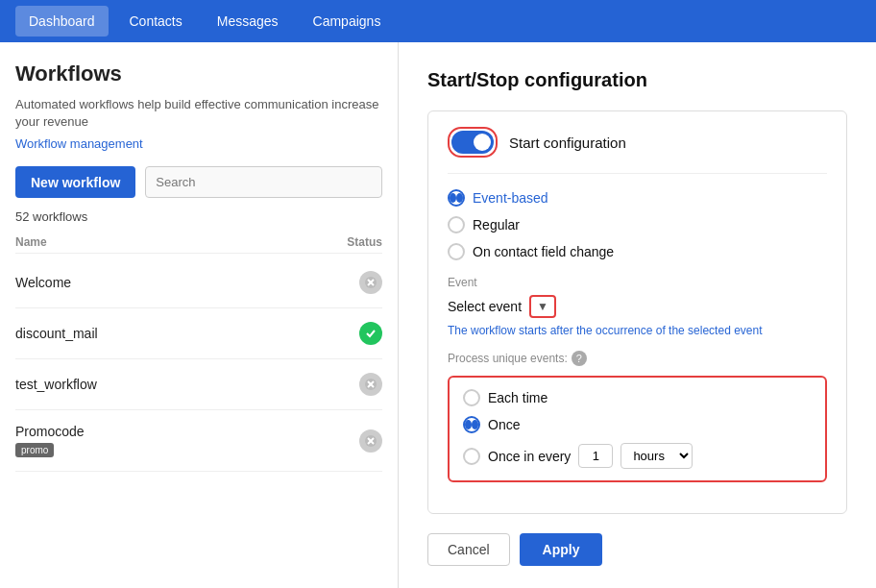  What do you see at coordinates (57, 333) in the screenshot?
I see `workflow-name: discount_mail` at bounding box center [57, 333].